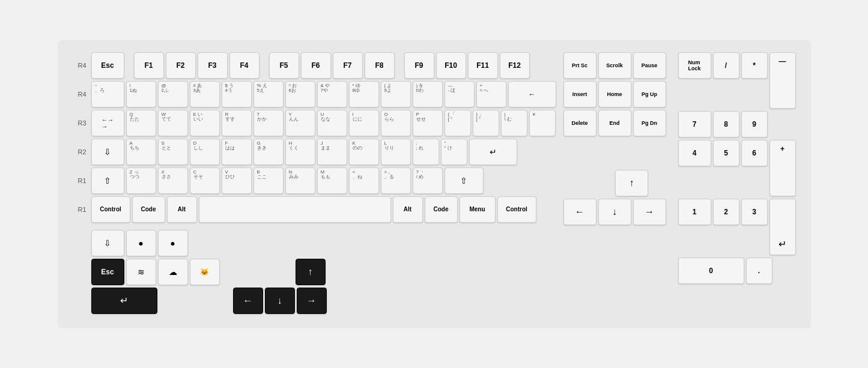 The width and height of the screenshot is (868, 368). Describe the element at coordinates (451, 65) in the screenshot. I see `key-f10: F10` at that location.